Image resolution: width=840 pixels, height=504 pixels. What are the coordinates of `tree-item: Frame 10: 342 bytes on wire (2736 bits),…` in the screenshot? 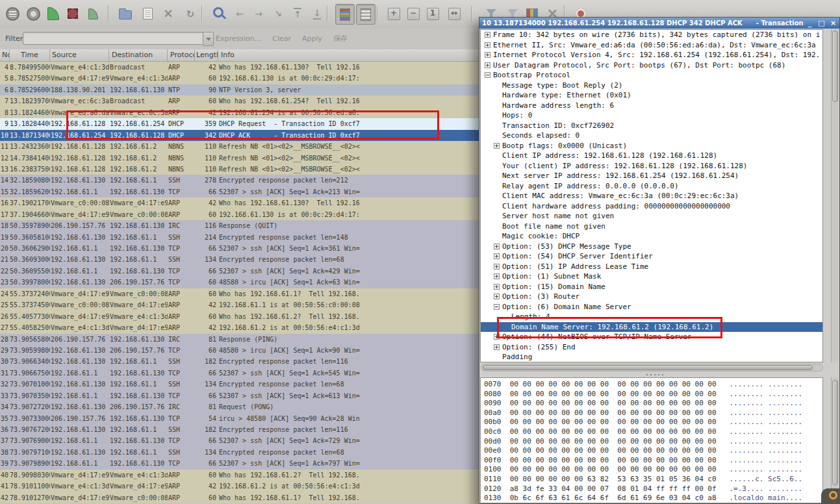 It's located at (652, 35).